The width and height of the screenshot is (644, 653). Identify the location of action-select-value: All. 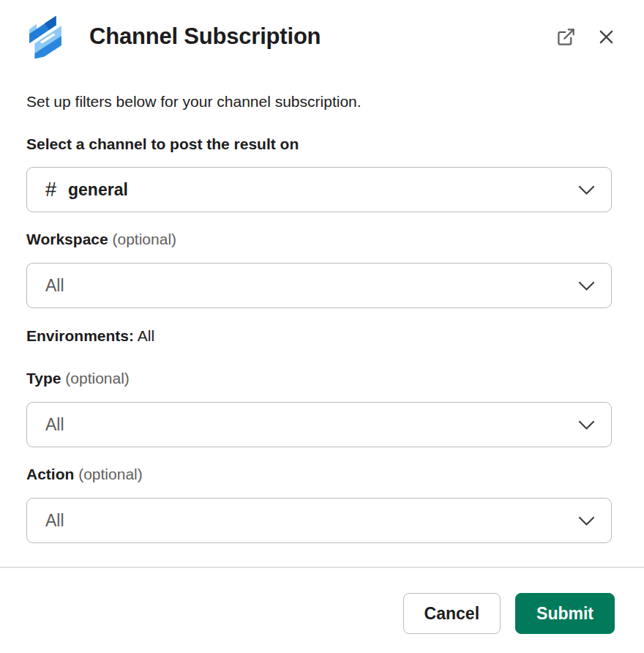
(55, 521).